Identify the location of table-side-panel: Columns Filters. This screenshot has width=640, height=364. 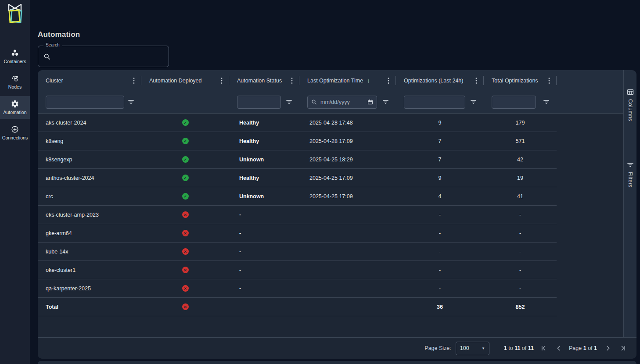
(630, 203).